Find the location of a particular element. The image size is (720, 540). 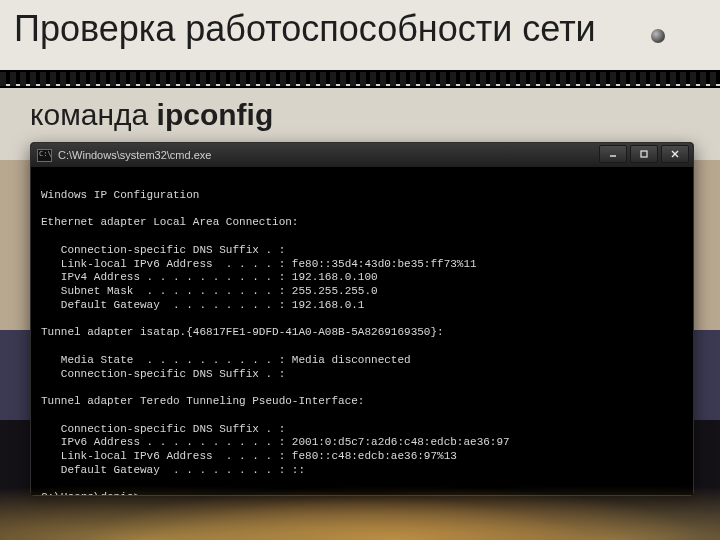

slide-title: Проверка работоспособности сети is located at coordinates (305, 29).